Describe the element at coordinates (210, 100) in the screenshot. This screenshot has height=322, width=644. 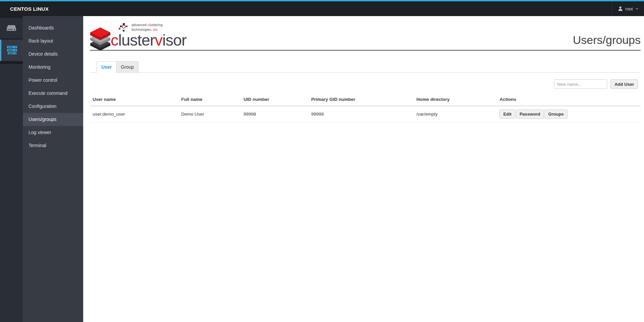
I see `col-header-full-name: Full name` at that location.